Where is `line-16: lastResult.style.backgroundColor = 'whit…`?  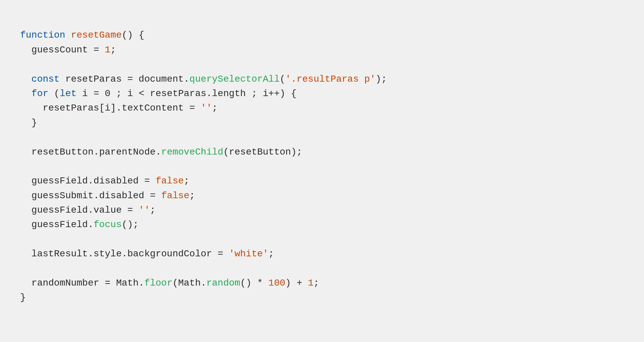 line-16: lastResult.style.backgroundColor = 'whit… is located at coordinates (147, 254).